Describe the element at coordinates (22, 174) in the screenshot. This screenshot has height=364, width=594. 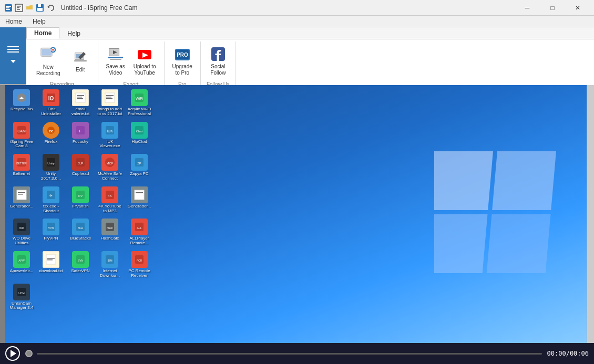
I see `desktop-icon-label: Betternet` at that location.